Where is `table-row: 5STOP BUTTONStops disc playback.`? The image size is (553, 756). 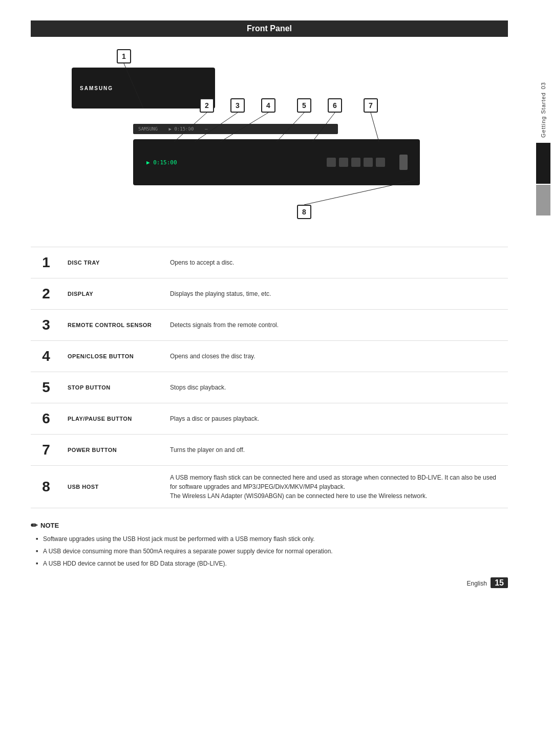
table-row: 5STOP BUTTONStops disc playback. is located at coordinates (269, 388).